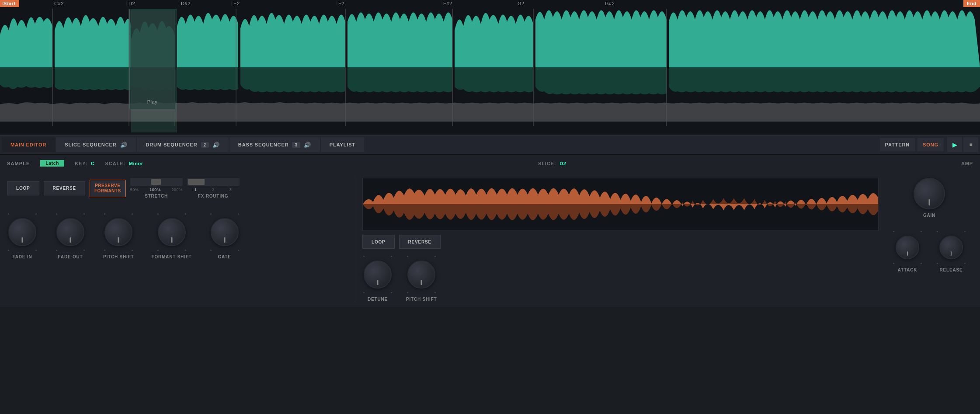 Image resolution: width=980 pixels, height=414 pixels. What do you see at coordinates (196, 182) in the screenshot?
I see `fx-routing-handle` at bounding box center [196, 182].